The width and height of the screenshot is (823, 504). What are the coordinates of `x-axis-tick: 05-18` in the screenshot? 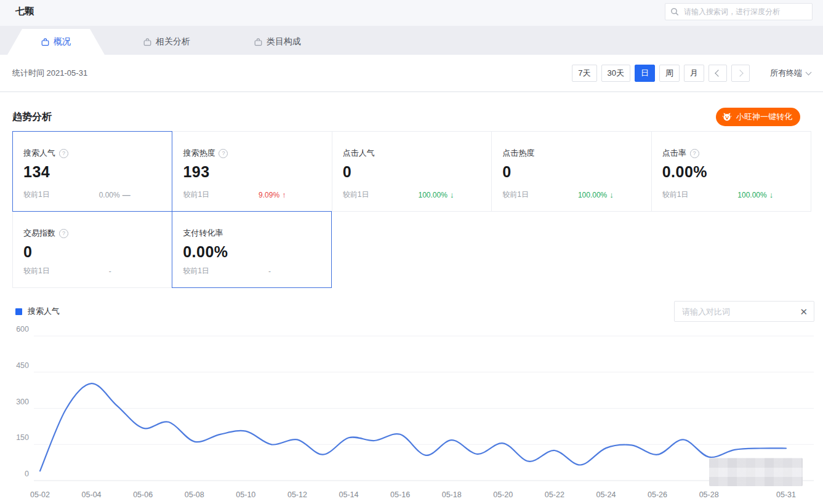 It's located at (452, 495).